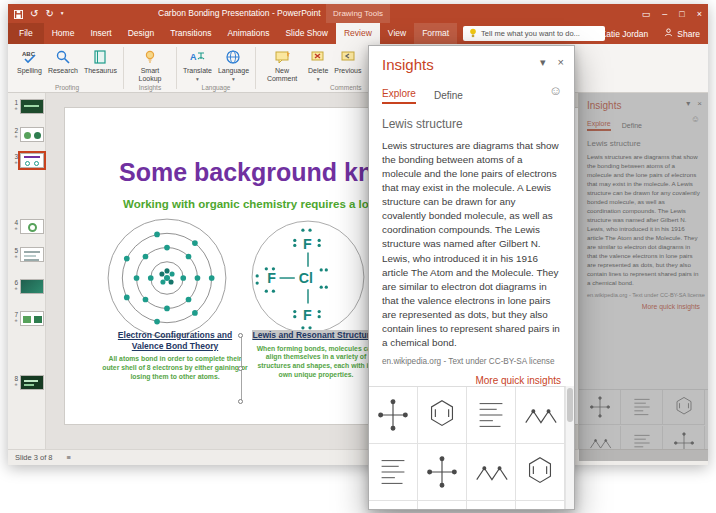 Image resolution: width=716 pixels, height=513 pixels. Describe the element at coordinates (561, 62) in the screenshot. I see `pane-close-icon: ×` at that location.